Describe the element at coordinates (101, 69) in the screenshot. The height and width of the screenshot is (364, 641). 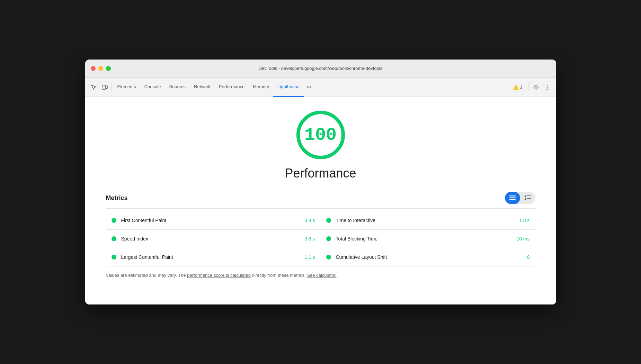
I see `minimize-button` at that location.